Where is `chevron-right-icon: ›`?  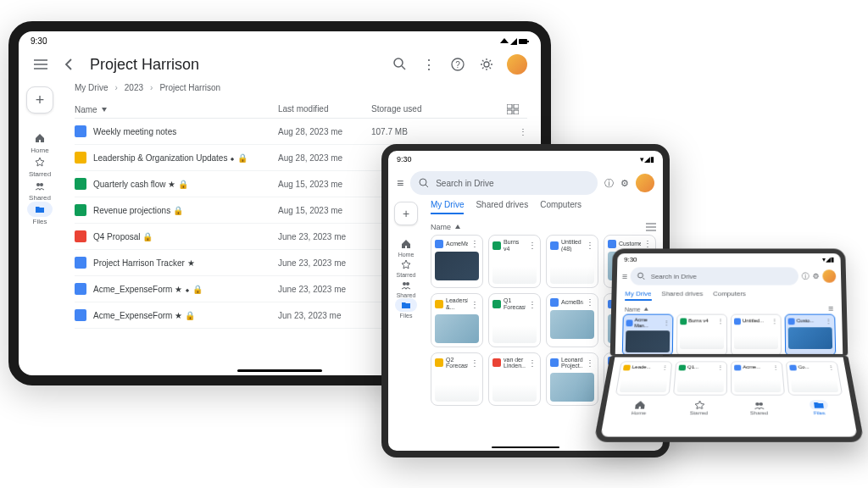
chevron-right-icon: › is located at coordinates (151, 88).